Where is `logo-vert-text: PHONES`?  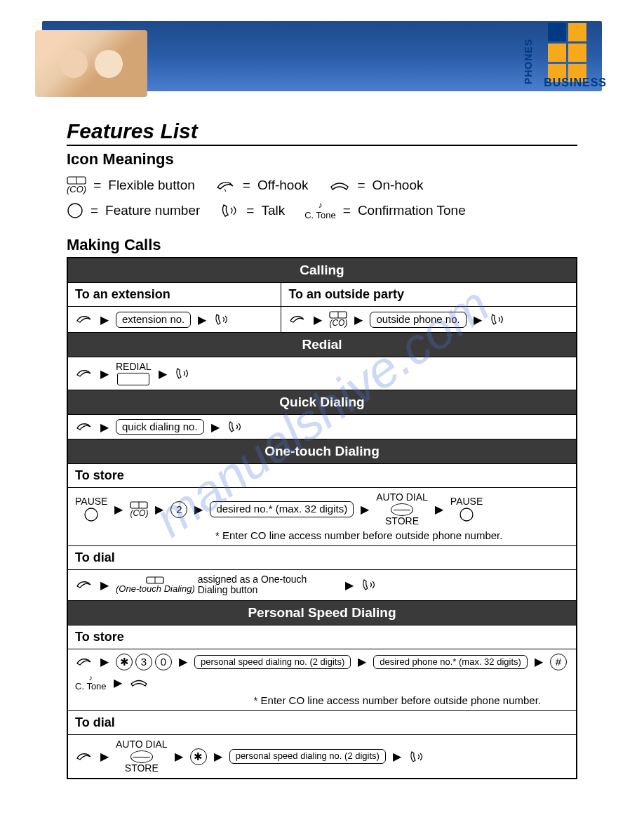 logo-vert-text: PHONES is located at coordinates (528, 62).